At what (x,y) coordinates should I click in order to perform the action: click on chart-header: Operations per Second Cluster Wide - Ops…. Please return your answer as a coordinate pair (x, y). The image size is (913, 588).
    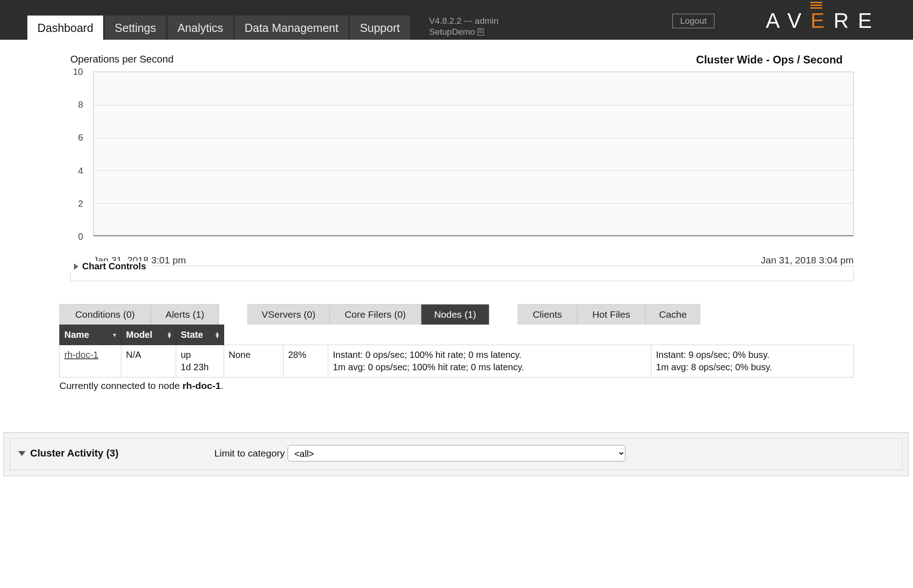
    Looking at the image, I should click on (456, 60).